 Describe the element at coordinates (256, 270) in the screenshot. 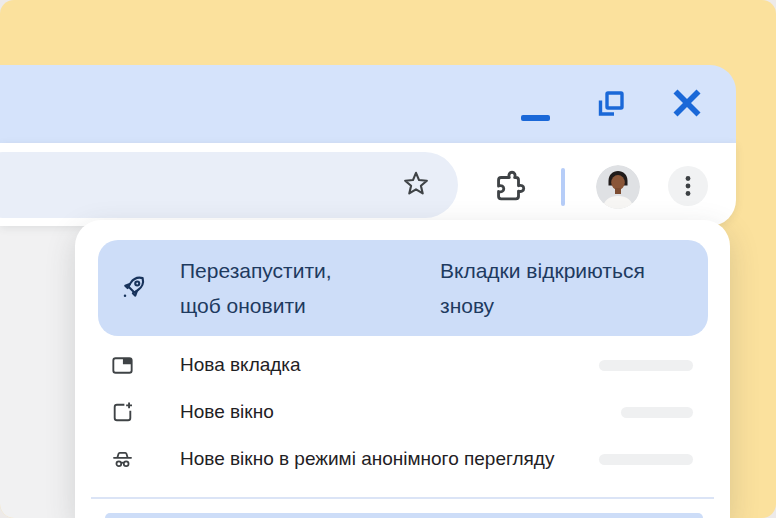

I see `relaunch-label-line1: Перезапустити,` at that location.